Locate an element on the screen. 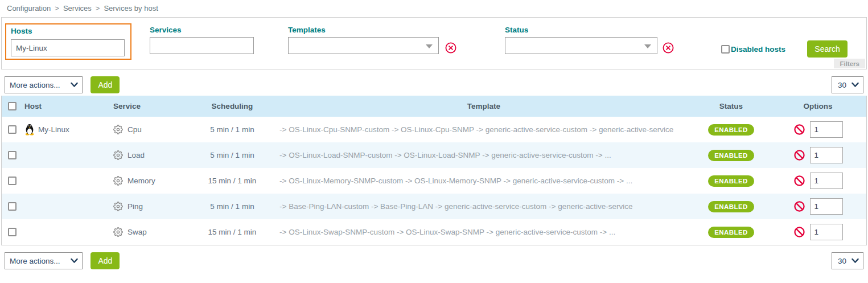  table-row: Swap 15 min / 1 min -> OS-Linux-Swap-SNM… is located at coordinates (434, 232).